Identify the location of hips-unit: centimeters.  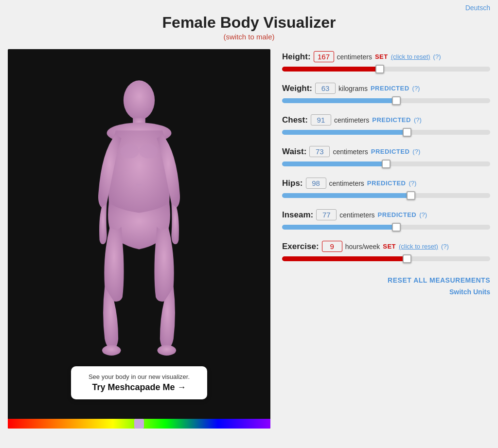
(347, 183).